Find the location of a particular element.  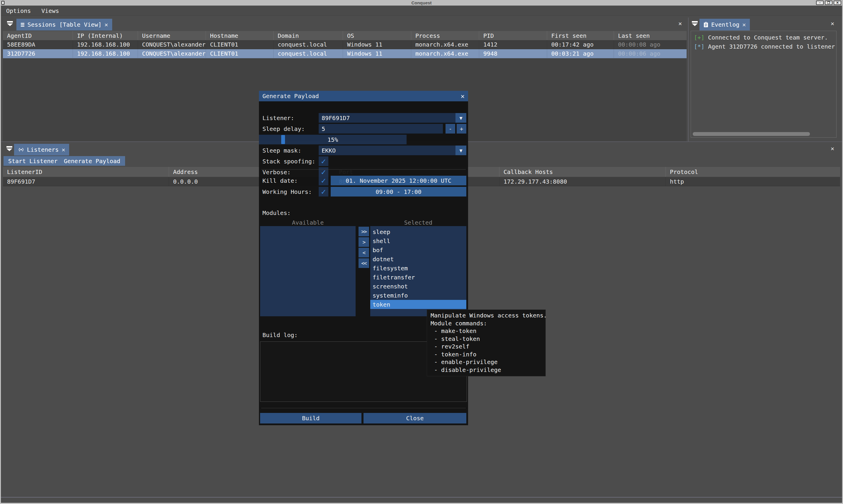

dialog-close-icon: ✕ is located at coordinates (463, 96).